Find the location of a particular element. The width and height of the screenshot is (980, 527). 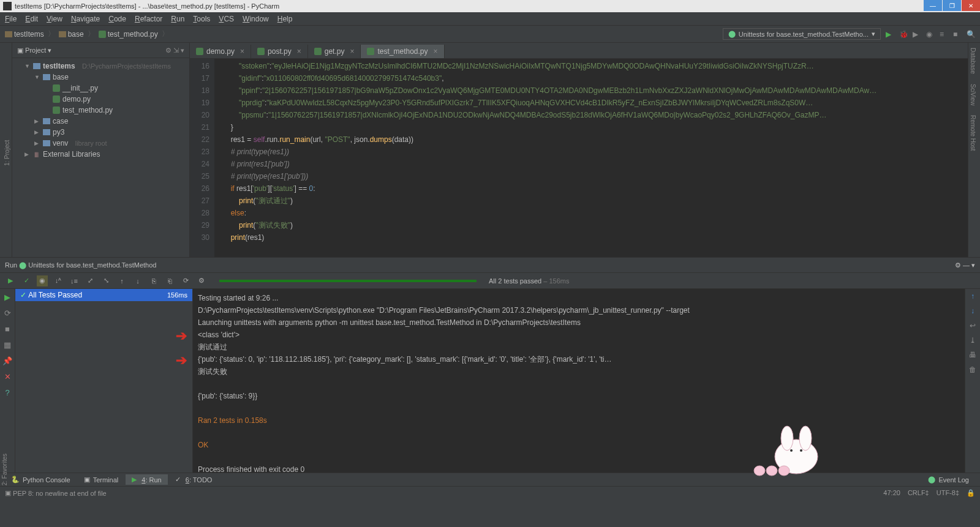

up-icon: ↑ is located at coordinates (973, 296).